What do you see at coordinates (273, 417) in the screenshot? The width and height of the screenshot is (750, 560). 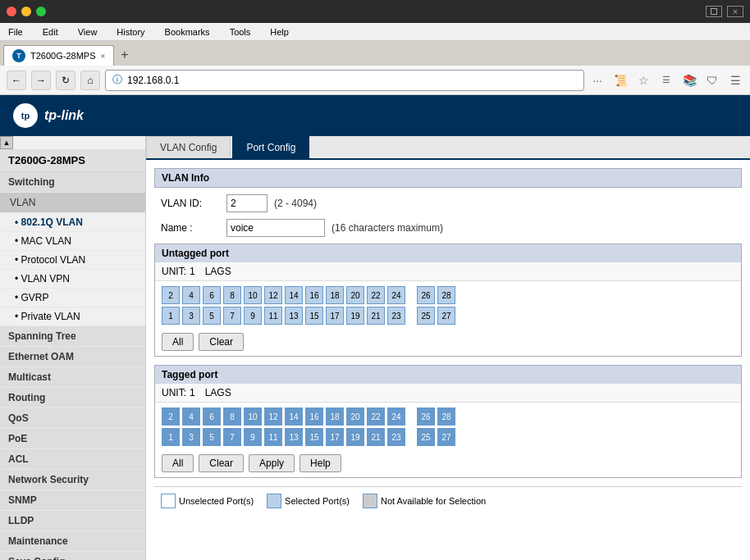 I see `tagged-port-12: 12` at bounding box center [273, 417].